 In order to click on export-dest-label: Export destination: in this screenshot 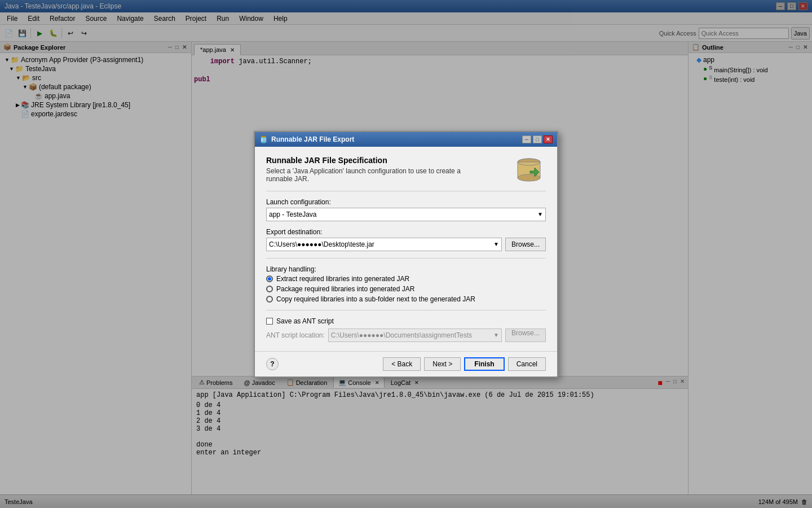, I will do `click(406, 232)`.